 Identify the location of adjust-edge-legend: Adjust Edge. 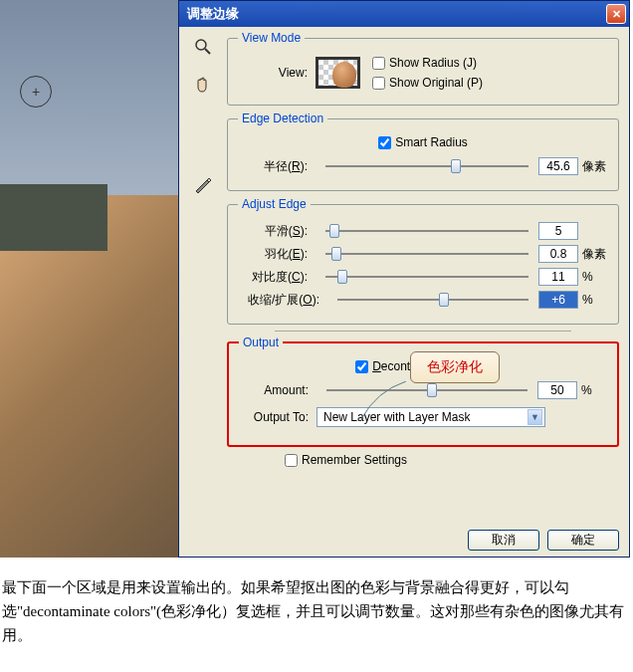
(275, 204).